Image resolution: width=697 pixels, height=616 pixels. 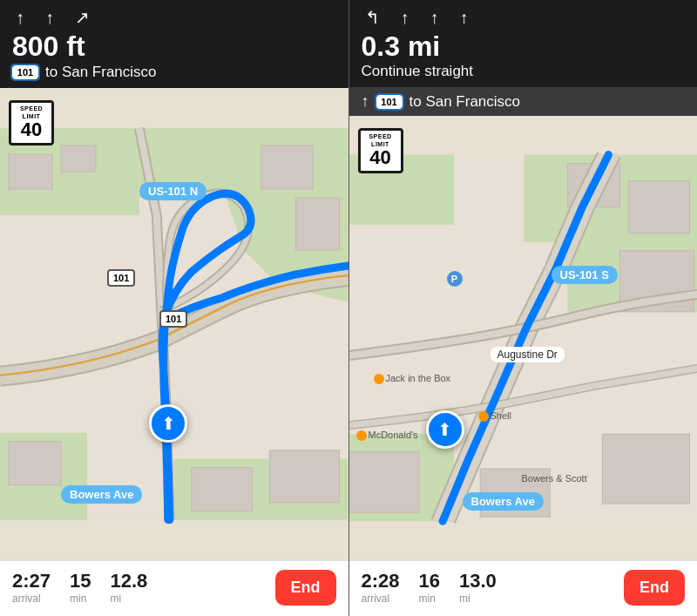 What do you see at coordinates (465, 599) in the screenshot?
I see `right-mi-label: mi` at bounding box center [465, 599].